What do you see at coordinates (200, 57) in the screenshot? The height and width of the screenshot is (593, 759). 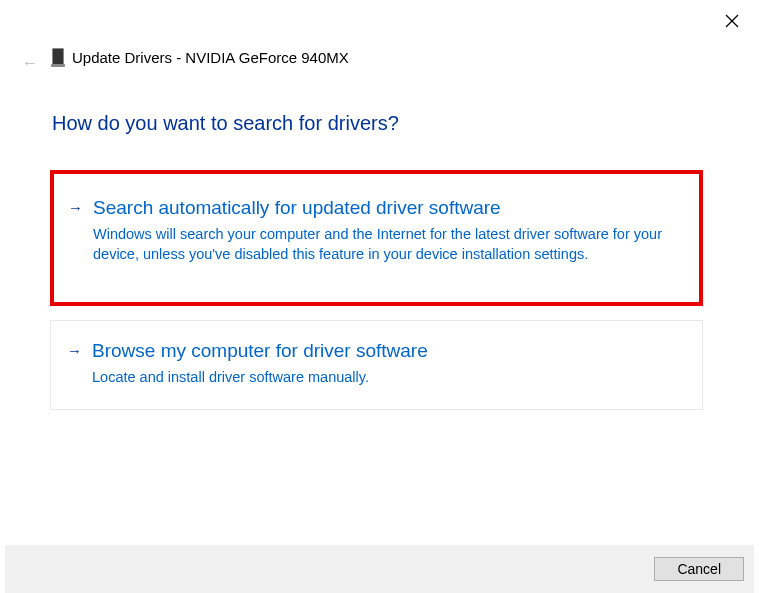 I see `title-bar: Update Drivers - NVIDIA GeForce 940MX` at bounding box center [200, 57].